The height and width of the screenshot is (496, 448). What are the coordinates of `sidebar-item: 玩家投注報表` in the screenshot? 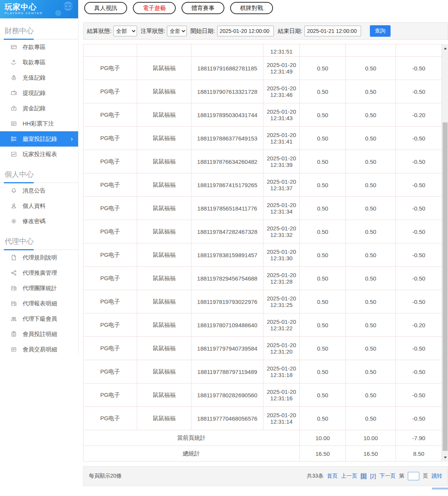 It's located at (39, 154).